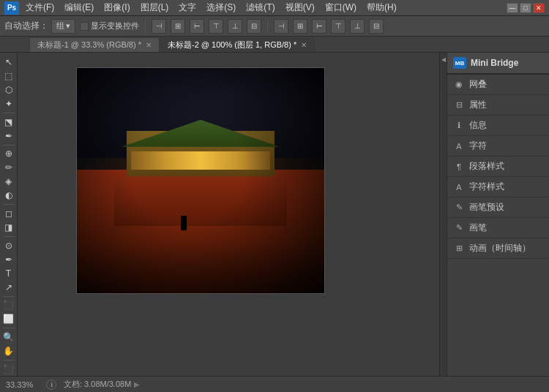 The image size is (549, 392). What do you see at coordinates (110, 26) in the screenshot?
I see `transform-checkbox-group: 显示变换控件` at bounding box center [110, 26].